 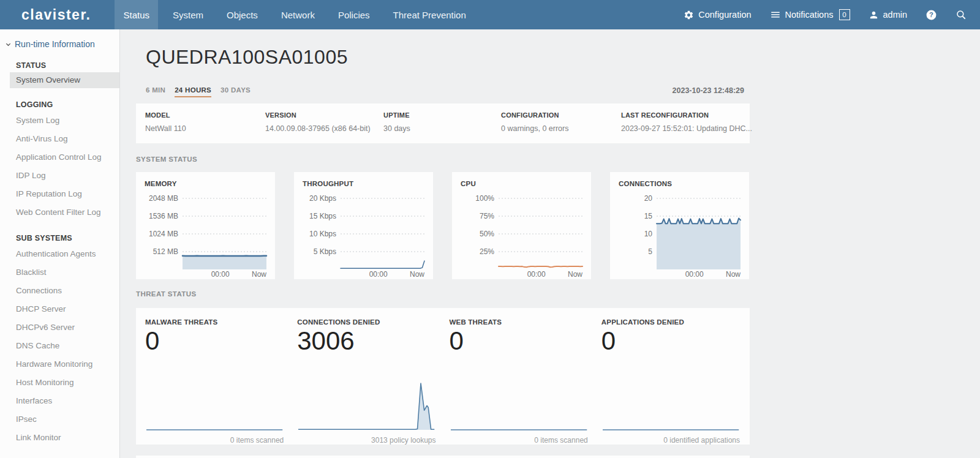 What do you see at coordinates (825, 15) in the screenshot?
I see `navbar-right: Configuration Notifications 0 admin ?` at bounding box center [825, 15].